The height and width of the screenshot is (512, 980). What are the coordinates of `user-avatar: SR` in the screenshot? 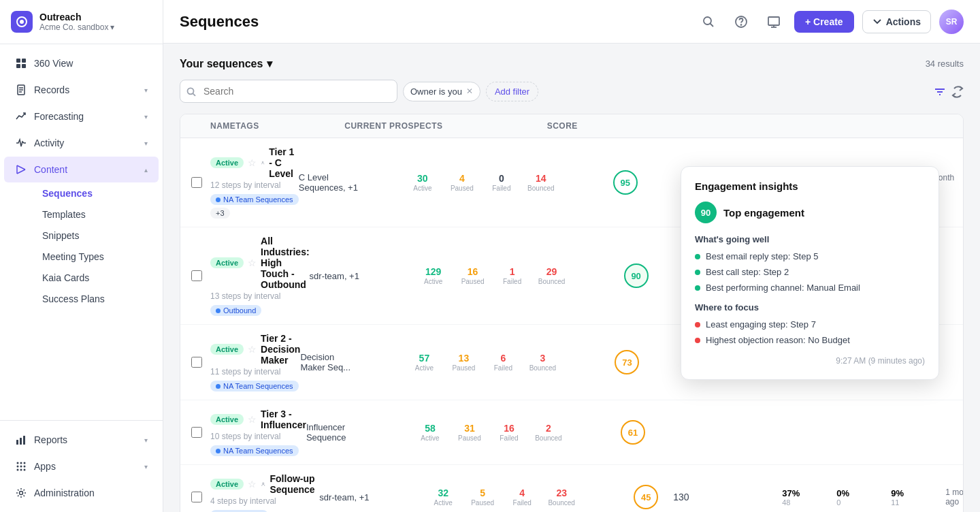 It's located at (951, 22).